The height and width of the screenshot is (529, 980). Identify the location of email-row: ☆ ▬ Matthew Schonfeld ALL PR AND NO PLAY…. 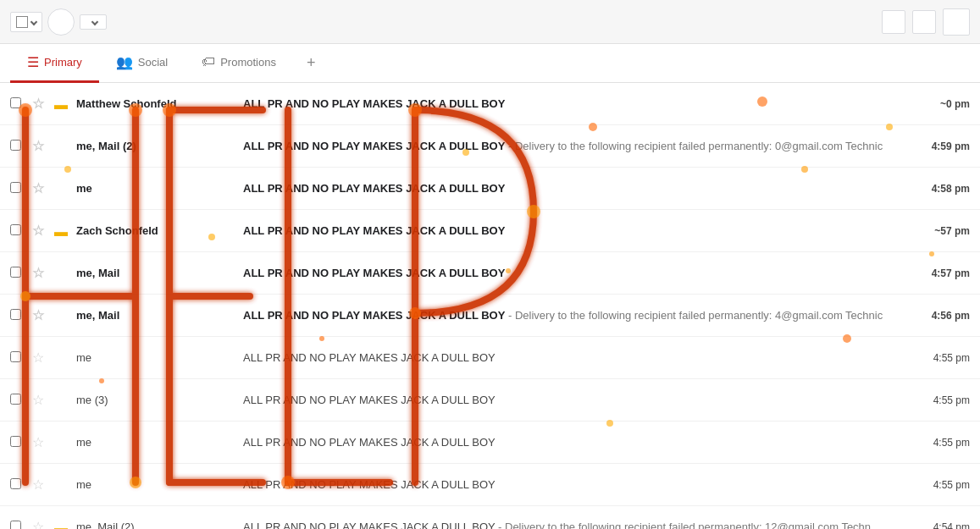
(490, 104).